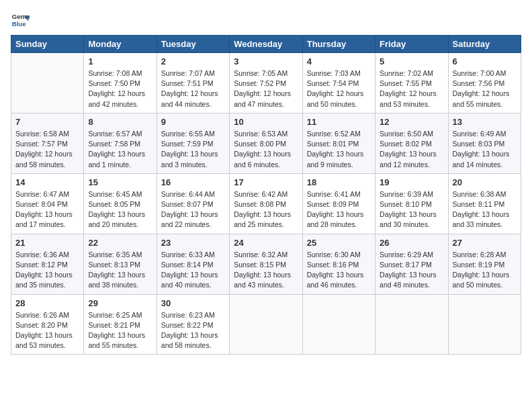 This screenshot has width=532, height=411. Describe the element at coordinates (48, 203) in the screenshot. I see `calendar-cell: 14Sunrise: 6:47 AM Sunset: 8:04 PM Dayli…` at that location.